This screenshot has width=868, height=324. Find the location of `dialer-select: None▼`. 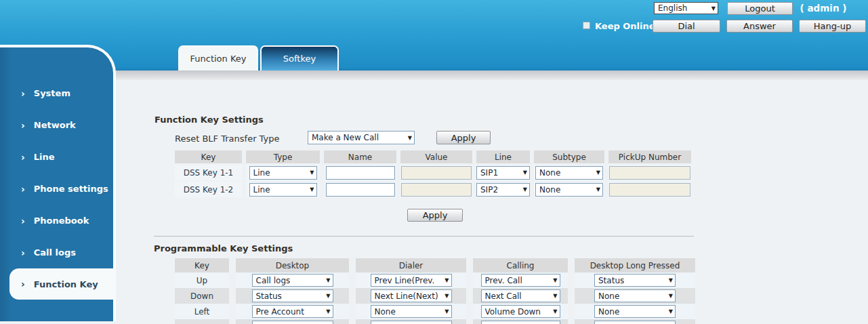

dialer-select: None▼ is located at coordinates (411, 312).